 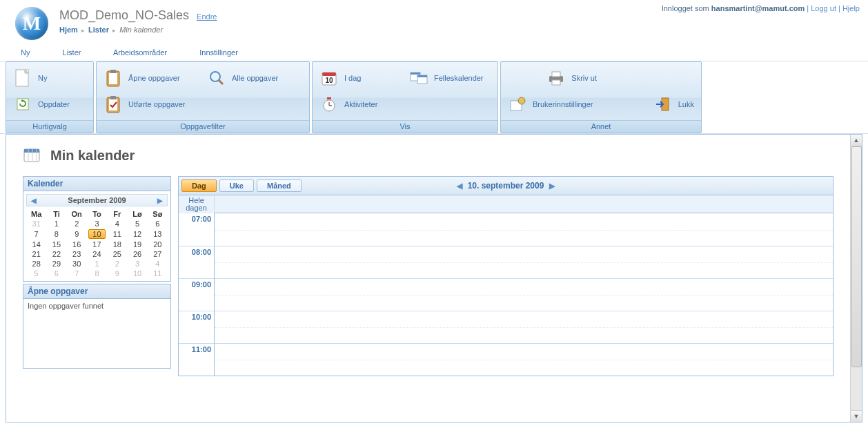 What do you see at coordinates (856, 416) in the screenshot?
I see `scroll-down-button: ▼` at bounding box center [856, 416].